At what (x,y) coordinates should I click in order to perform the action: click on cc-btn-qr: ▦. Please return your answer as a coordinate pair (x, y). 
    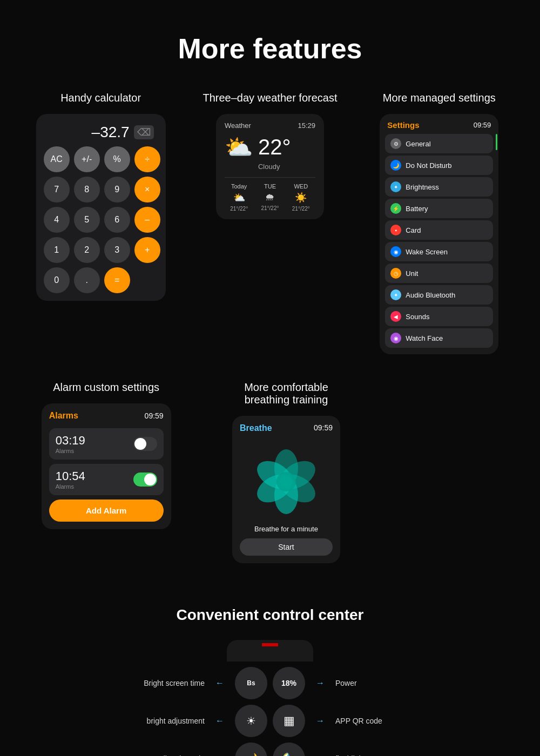
    Looking at the image, I should click on (289, 721).